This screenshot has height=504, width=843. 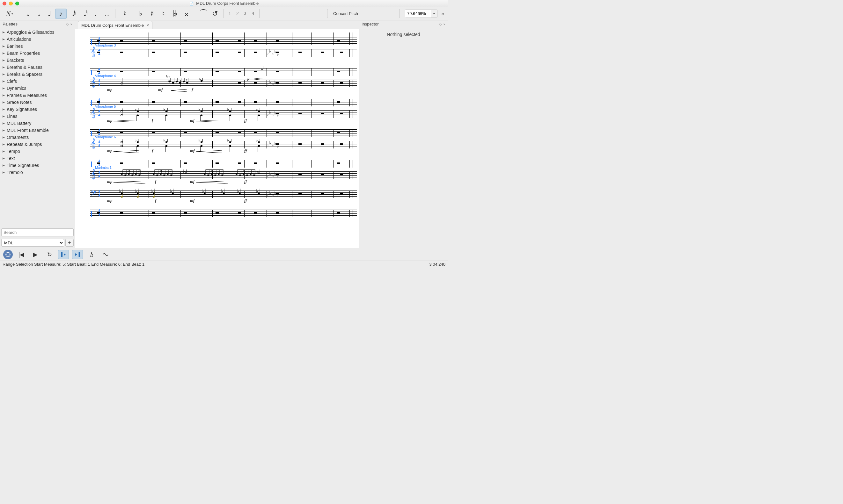 What do you see at coordinates (37, 116) in the screenshot?
I see `palette-item: ▶Lines` at bounding box center [37, 116].